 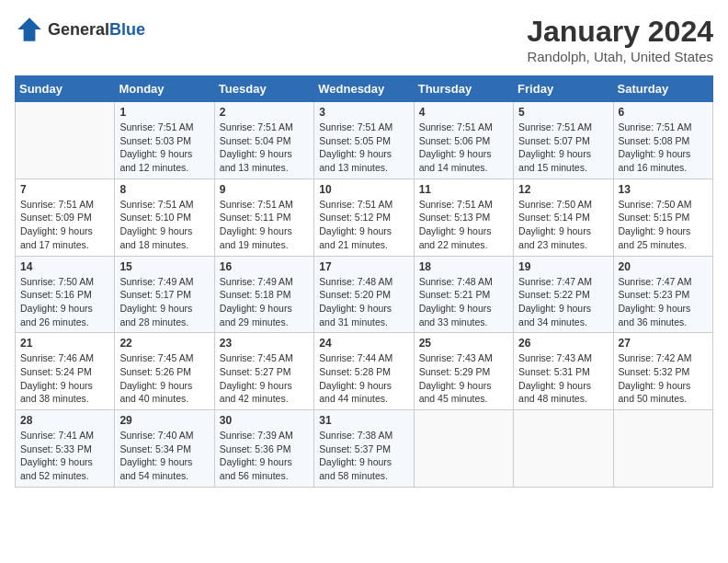 What do you see at coordinates (165, 294) in the screenshot?
I see `calendar-cell: 15Sunrise: 7:49 AMSunset: 5:17 PMDayligh…` at bounding box center [165, 294].